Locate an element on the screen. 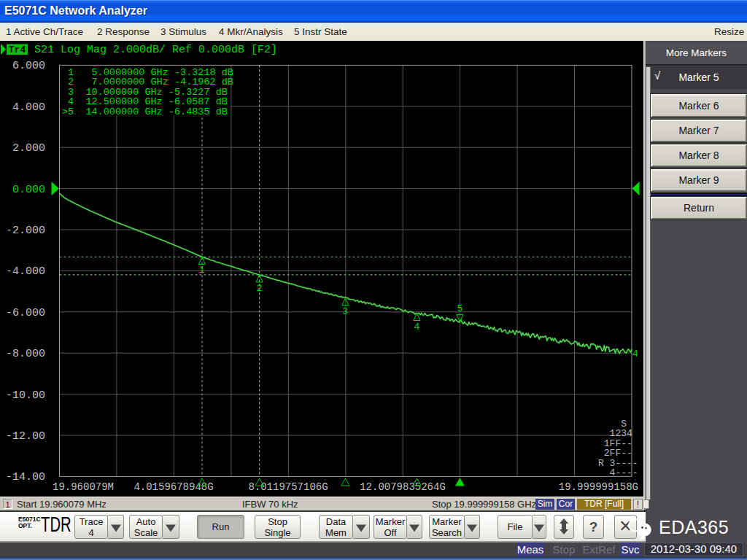  svg-text: 4---- is located at coordinates (619, 472).